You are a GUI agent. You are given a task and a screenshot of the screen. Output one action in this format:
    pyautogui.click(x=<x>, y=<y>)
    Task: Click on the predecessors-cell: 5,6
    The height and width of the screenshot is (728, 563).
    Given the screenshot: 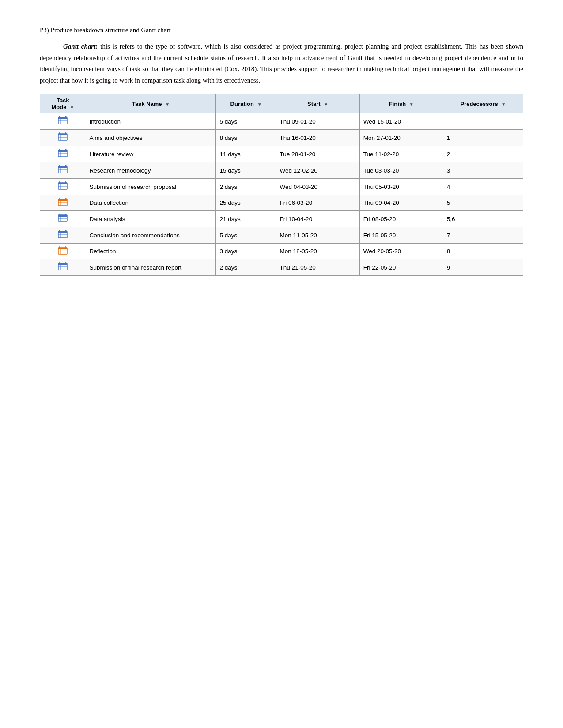 What is the action you would take?
    pyautogui.click(x=483, y=219)
    